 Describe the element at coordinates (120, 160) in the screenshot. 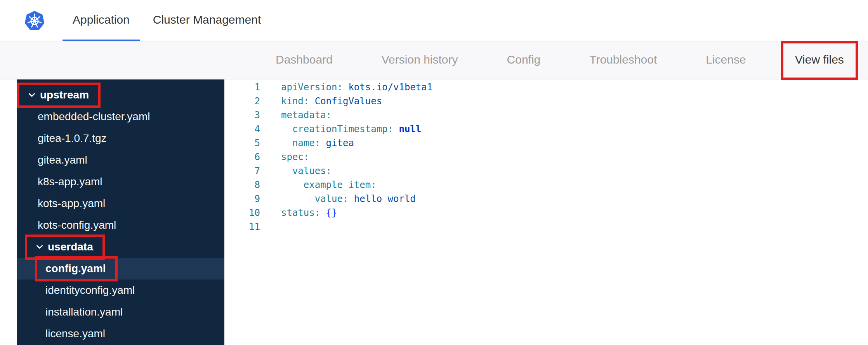

I see `tree-item-gitea-yaml: gitea.yaml` at that location.